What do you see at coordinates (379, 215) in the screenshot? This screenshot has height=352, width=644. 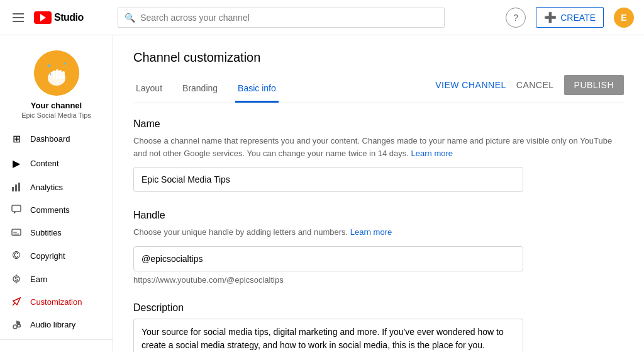 I see `handle-label: Handle` at bounding box center [379, 215].